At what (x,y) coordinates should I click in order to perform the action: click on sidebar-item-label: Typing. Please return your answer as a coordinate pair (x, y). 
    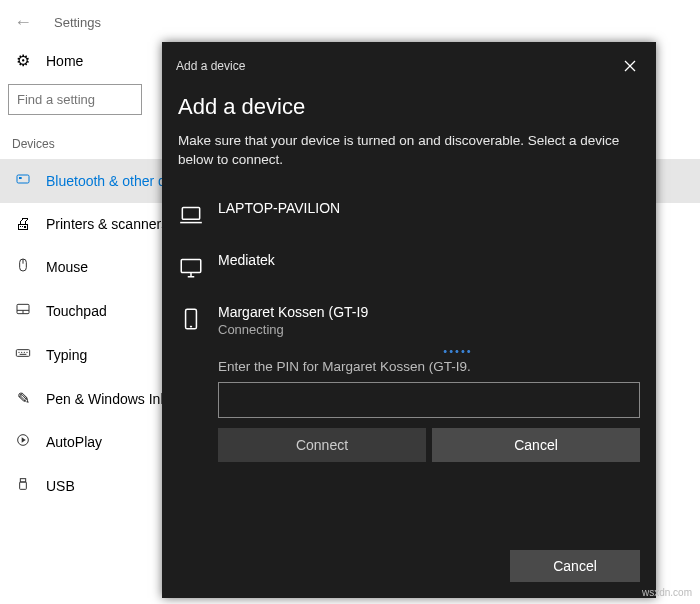
    Looking at the image, I should click on (66, 355).